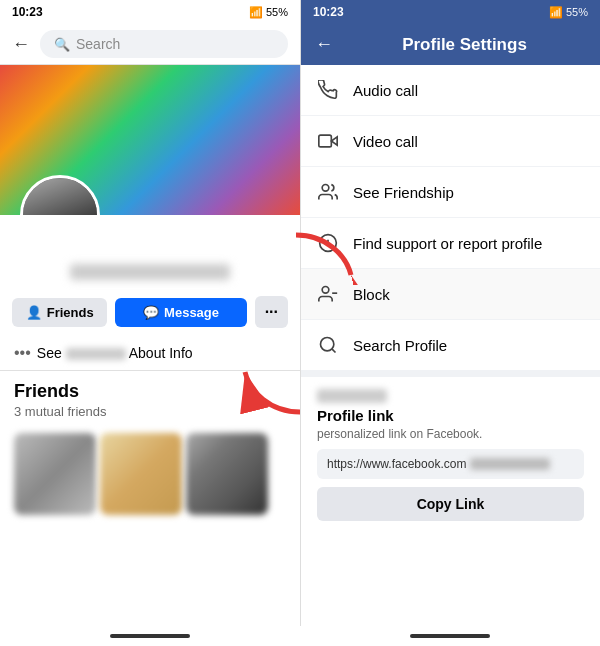 The width and height of the screenshot is (600, 646). I want to click on search-profile-icon, so click(328, 345).